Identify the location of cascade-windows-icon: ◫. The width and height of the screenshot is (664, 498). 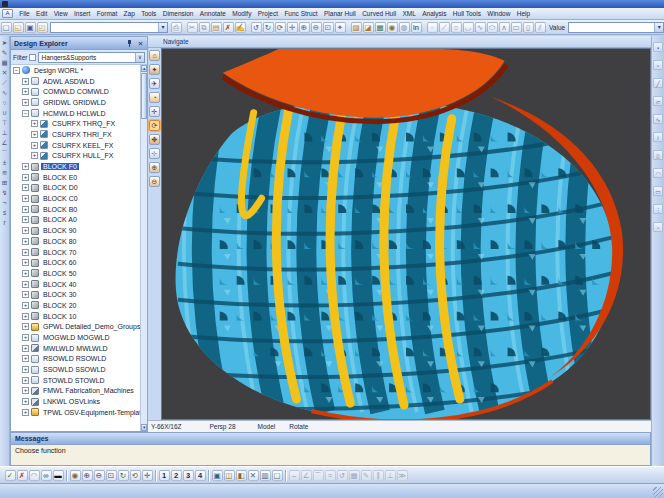
(230, 476).